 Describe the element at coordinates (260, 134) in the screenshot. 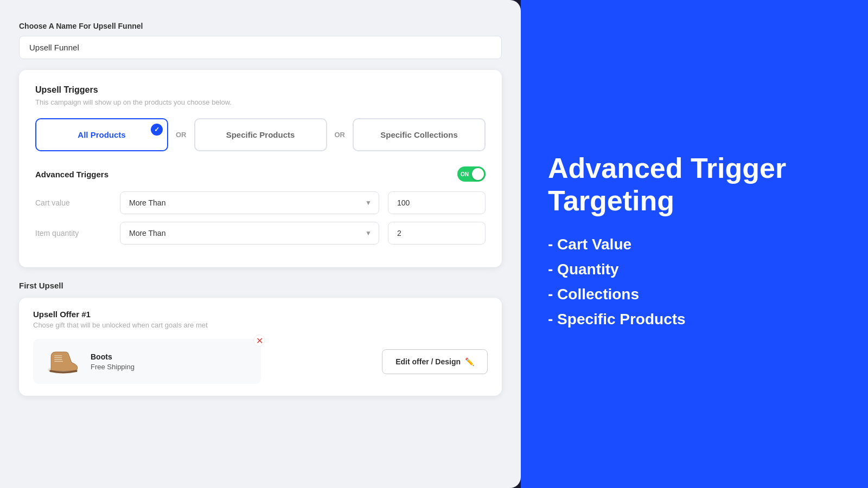

I see `specific-products-label: Specific Products` at that location.